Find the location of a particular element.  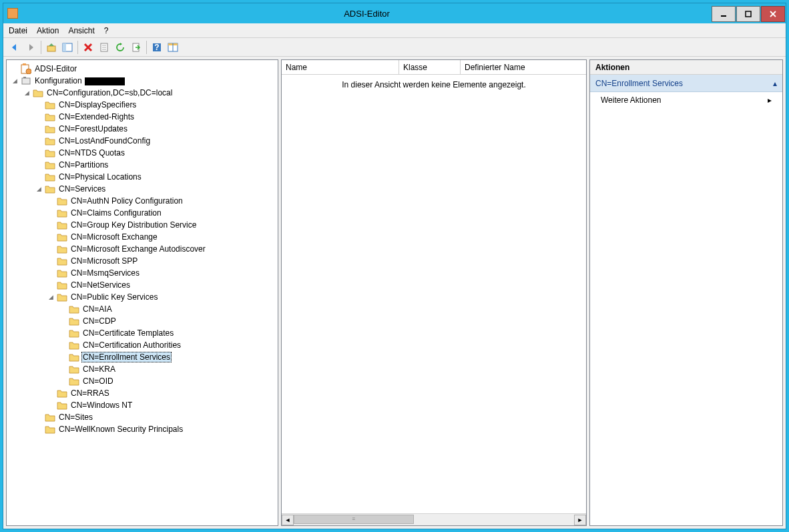

tree-item: CN=Microsoft Exchange is located at coordinates (142, 237).